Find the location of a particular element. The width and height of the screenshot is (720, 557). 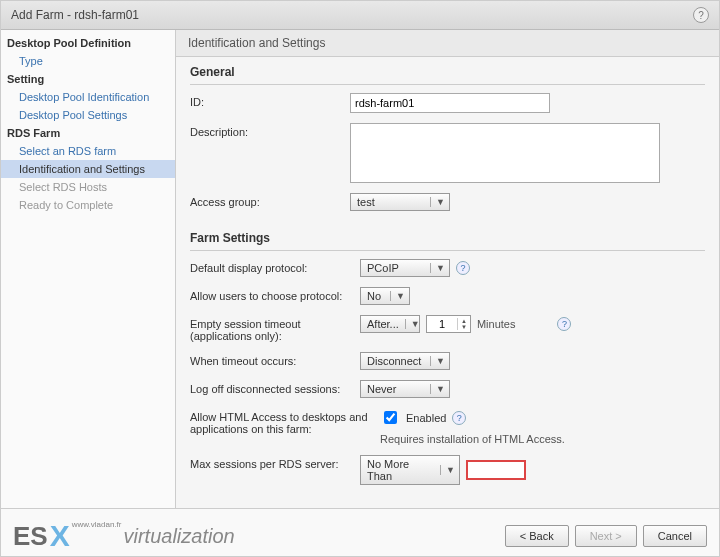

content-heading: Identification and Settings is located at coordinates (448, 44).